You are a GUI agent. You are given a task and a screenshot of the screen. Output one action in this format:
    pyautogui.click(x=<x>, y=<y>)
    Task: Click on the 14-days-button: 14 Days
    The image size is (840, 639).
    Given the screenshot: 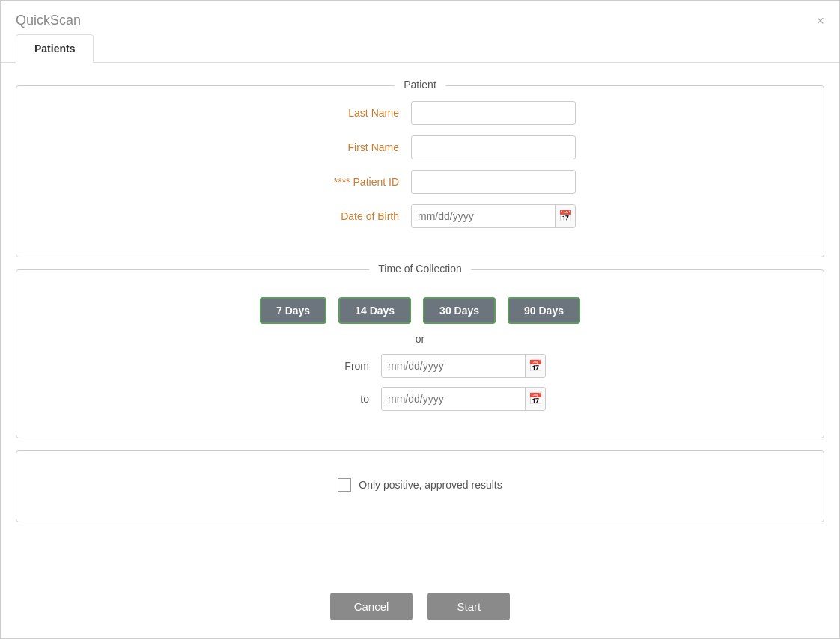 What is the action you would take?
    pyautogui.click(x=374, y=311)
    